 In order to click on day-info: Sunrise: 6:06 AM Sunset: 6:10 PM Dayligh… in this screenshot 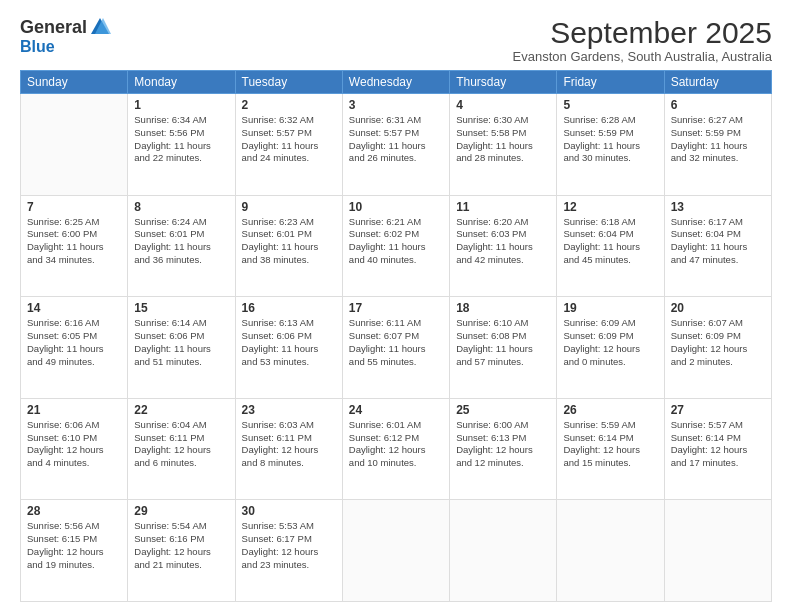, I will do `click(74, 444)`.